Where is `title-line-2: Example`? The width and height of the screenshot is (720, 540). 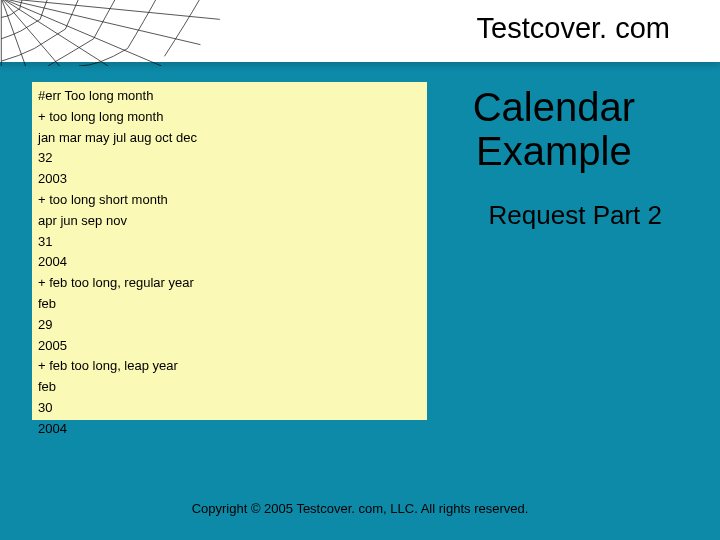
title-line-2: Example is located at coordinates (554, 151).